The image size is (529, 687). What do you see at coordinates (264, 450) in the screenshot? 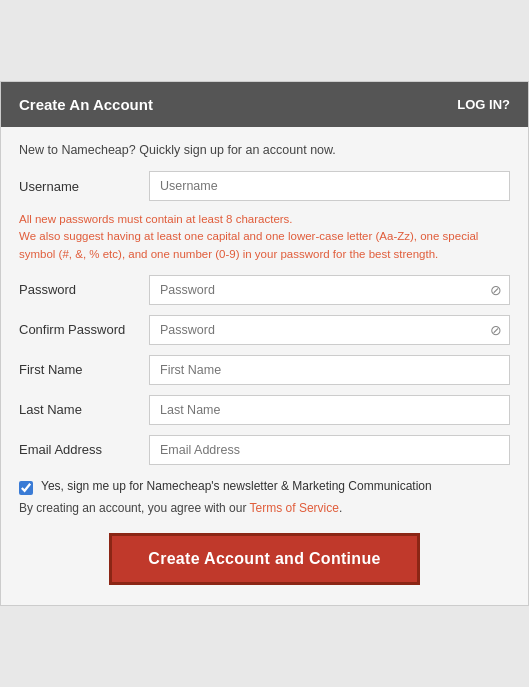
I see `email-row: Email Address` at bounding box center [264, 450].